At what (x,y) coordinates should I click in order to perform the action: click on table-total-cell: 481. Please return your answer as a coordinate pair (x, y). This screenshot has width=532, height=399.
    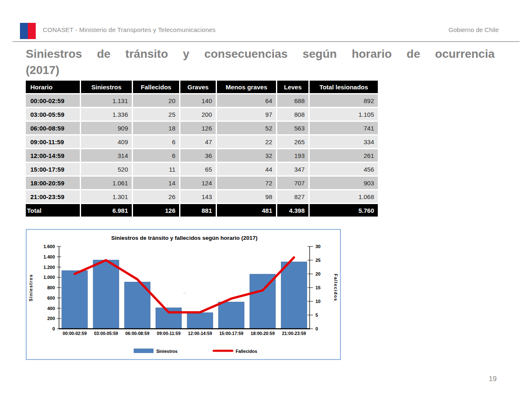
    Looking at the image, I should click on (246, 210).